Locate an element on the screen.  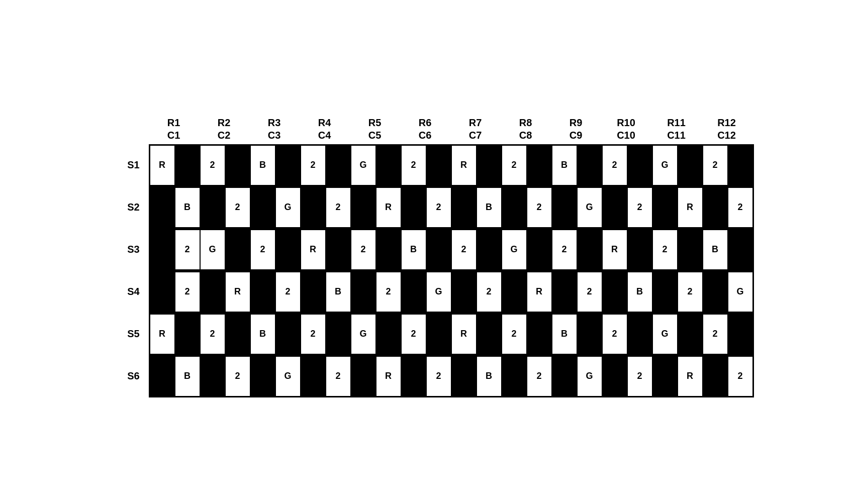
cell-r3-c23: B is located at coordinates (715, 250).